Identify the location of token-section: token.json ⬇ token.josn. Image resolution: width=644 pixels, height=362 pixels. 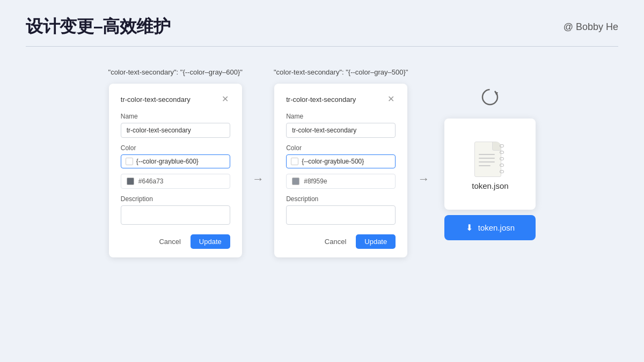
(490, 163).